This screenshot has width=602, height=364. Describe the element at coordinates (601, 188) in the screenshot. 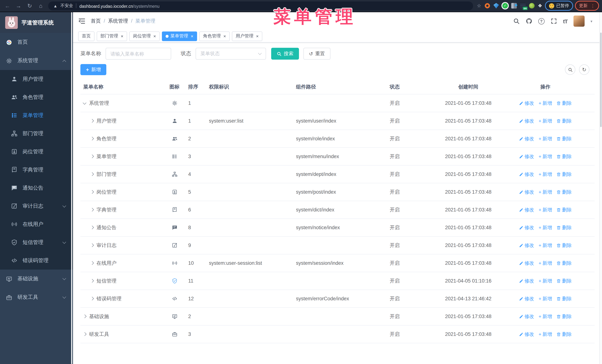

I see `page-scrollbar` at that location.